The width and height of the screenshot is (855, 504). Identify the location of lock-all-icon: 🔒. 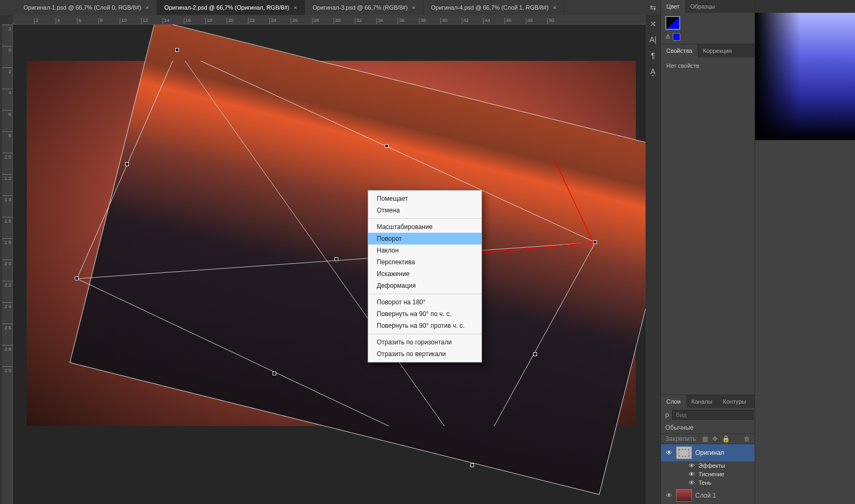
(726, 439).